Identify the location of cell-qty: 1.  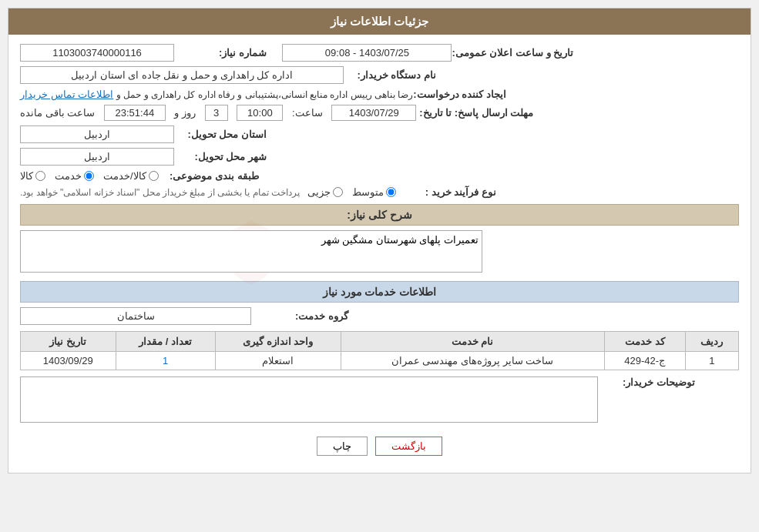
(165, 361).